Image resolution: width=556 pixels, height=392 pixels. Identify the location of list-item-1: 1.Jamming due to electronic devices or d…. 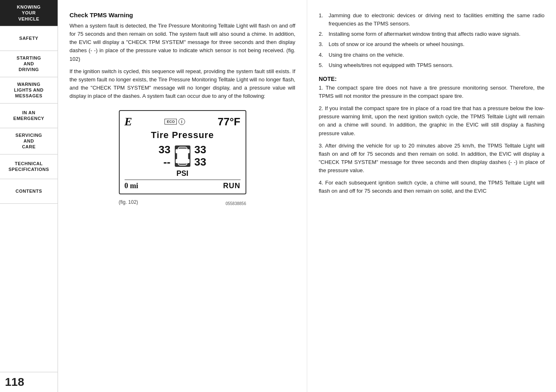
(432, 20).